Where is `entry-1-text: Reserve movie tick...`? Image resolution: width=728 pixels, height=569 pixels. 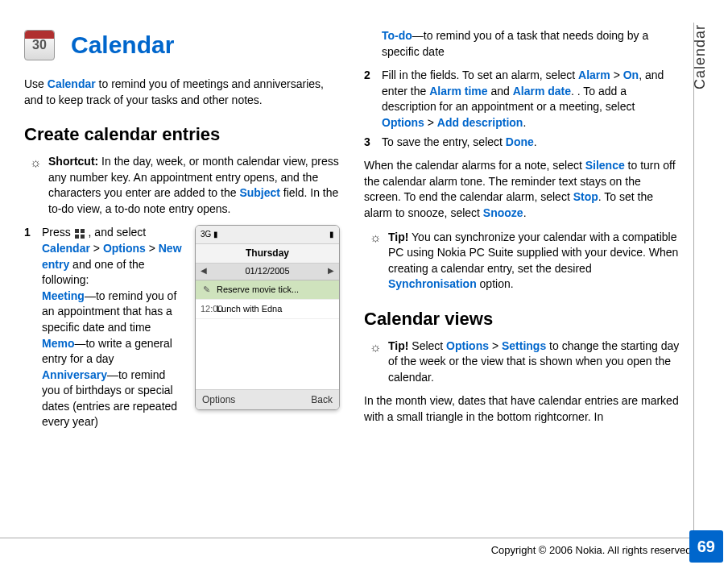
entry-1-text: Reserve movie tick... is located at coordinates (258, 290).